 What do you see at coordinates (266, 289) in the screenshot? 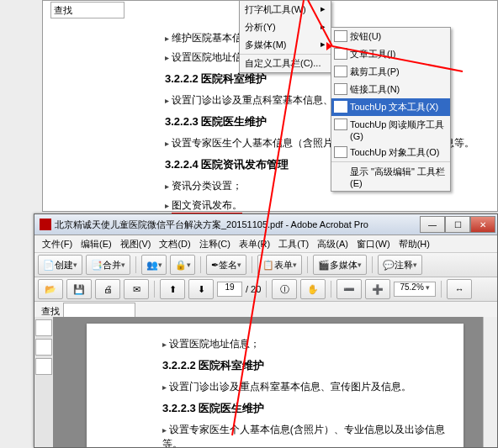
I see `toolbar-secondary: 📂 💾 🖨 ✉ ⬆ ⬇ 19 / 20 Ⓘ ✋ ➖ ➕ 75.2% ↔` at bounding box center [266, 289].